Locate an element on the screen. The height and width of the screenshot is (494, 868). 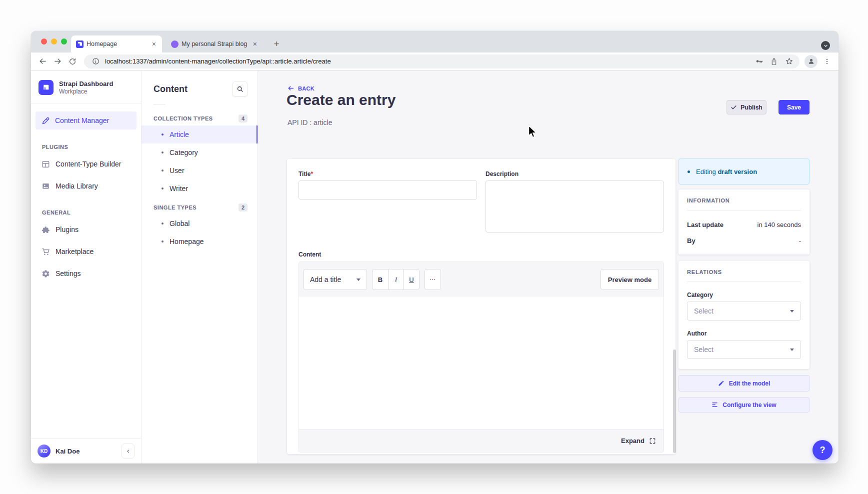
search-button is located at coordinates (240, 89).